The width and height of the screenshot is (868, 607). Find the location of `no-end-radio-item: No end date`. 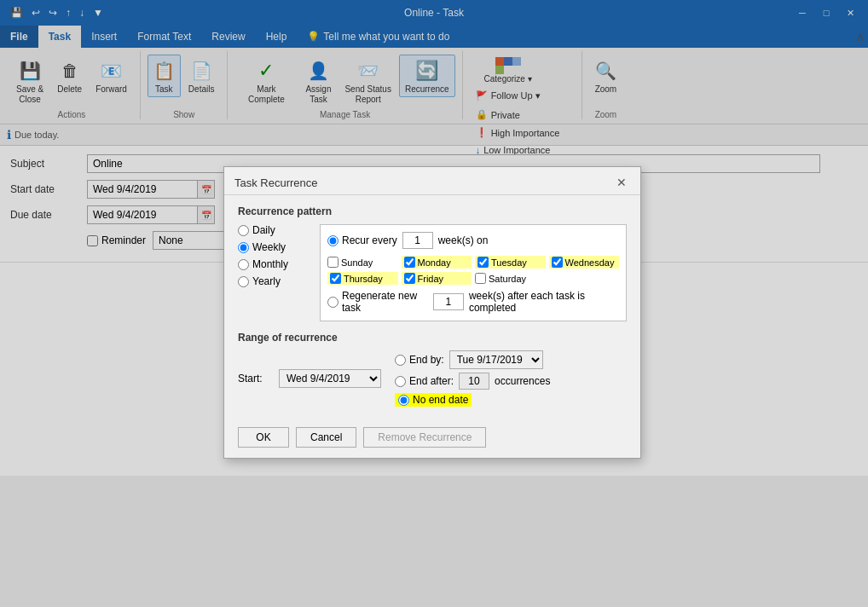

no-end-radio-item: No end date is located at coordinates (433, 400).